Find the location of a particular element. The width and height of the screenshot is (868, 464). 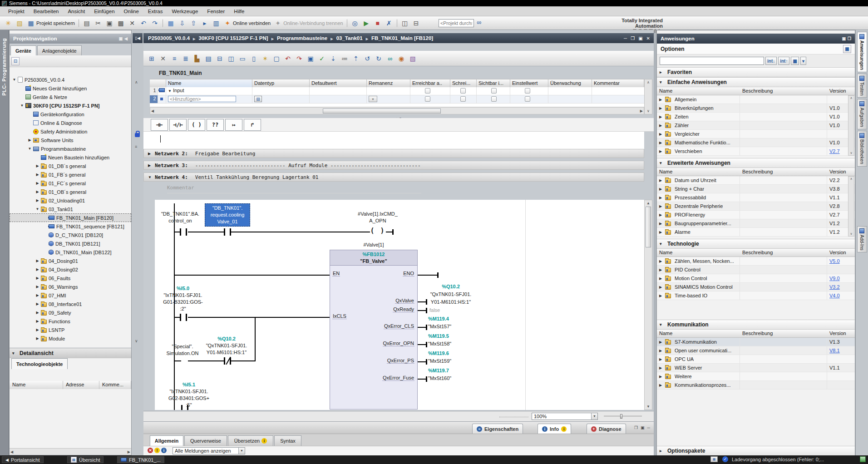

instruction-search-input is located at coordinates (712, 61).